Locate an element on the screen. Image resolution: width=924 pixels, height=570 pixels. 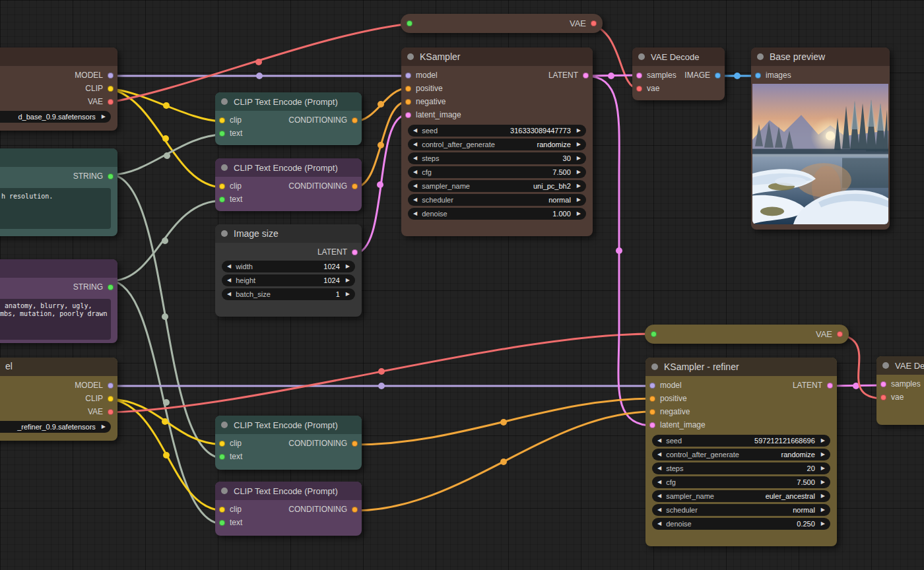
widget-seed: seed597212121668696 is located at coordinates (741, 441).